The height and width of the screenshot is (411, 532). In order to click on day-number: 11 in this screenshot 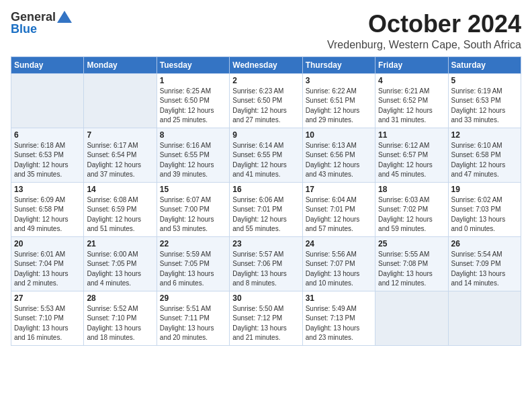, I will do `click(411, 135)`.